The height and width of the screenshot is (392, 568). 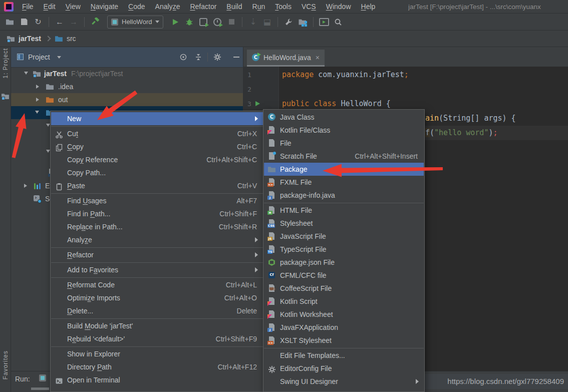 What do you see at coordinates (259, 7) in the screenshot?
I see `menu-run: Run` at bounding box center [259, 7].